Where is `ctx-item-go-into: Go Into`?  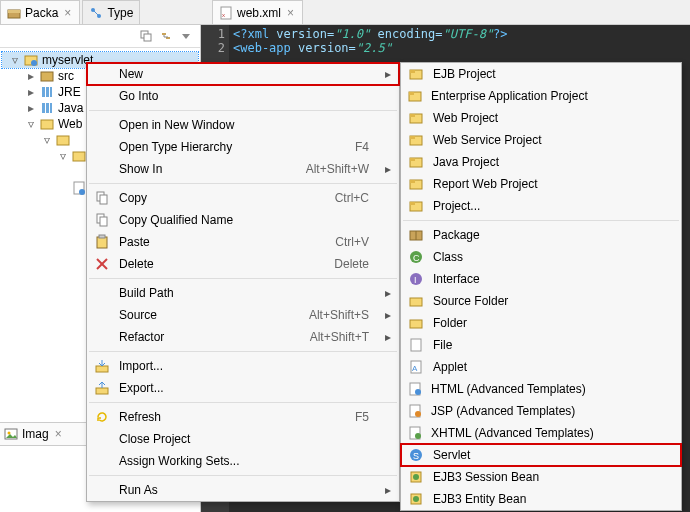
ctx-item-go-into: Go Into is located at coordinates (243, 96).